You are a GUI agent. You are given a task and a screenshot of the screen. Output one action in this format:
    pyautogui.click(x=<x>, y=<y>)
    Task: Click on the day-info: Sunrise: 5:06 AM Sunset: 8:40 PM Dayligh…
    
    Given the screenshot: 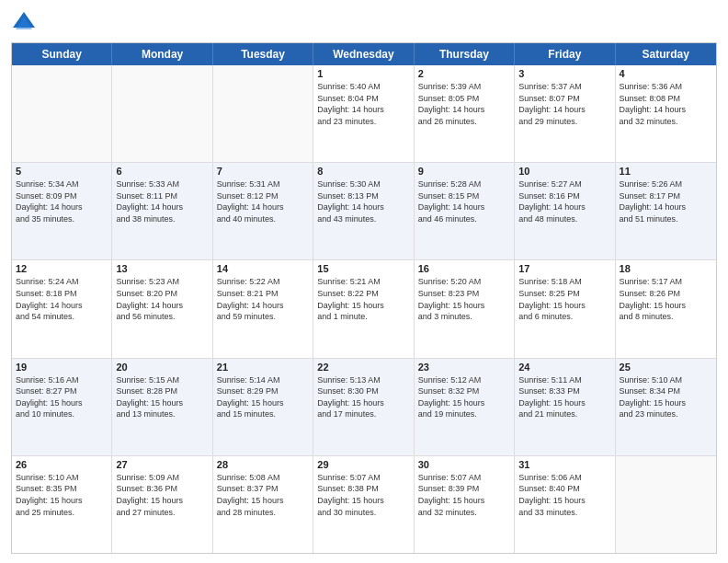 What is the action you would take?
    pyautogui.click(x=564, y=495)
    